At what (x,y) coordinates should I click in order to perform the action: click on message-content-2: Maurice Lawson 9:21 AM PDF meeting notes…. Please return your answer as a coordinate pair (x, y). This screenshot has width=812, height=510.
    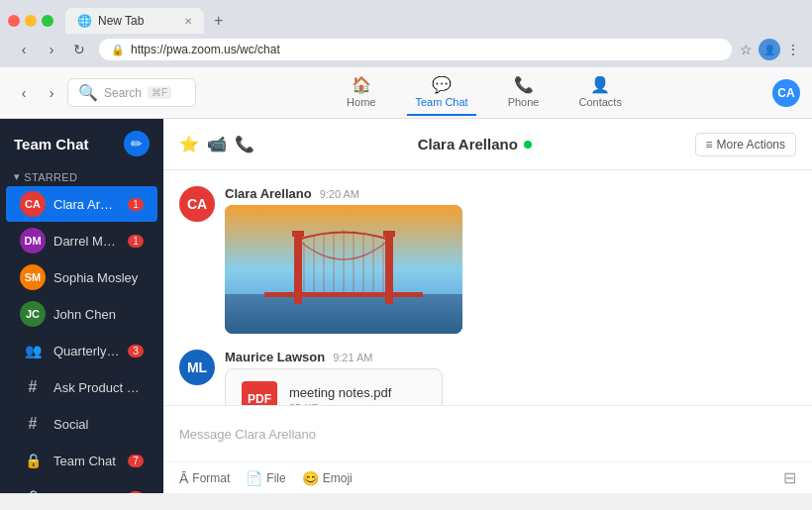
    Looking at the image, I should click on (511, 377).